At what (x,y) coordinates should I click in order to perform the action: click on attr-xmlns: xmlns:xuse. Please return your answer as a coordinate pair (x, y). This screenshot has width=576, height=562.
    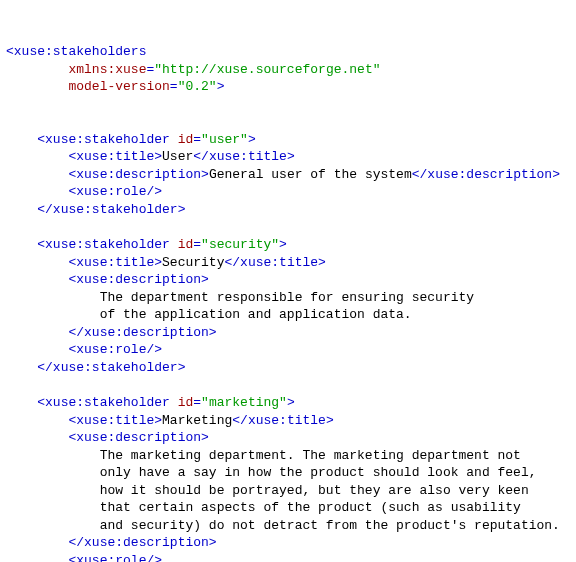
    Looking at the image, I should click on (107, 70).